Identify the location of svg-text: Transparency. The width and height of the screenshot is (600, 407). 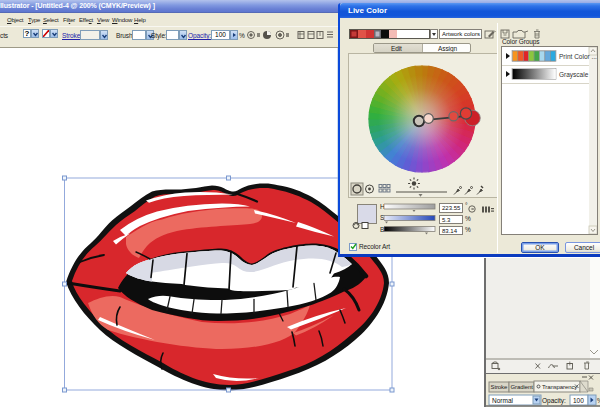
(560, 387).